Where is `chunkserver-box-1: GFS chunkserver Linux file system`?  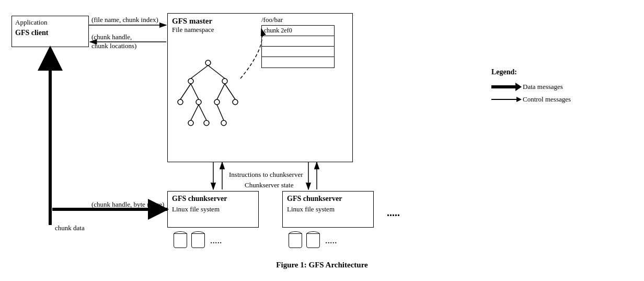 chunkserver-box-1: GFS chunkserver Linux file system is located at coordinates (213, 209).